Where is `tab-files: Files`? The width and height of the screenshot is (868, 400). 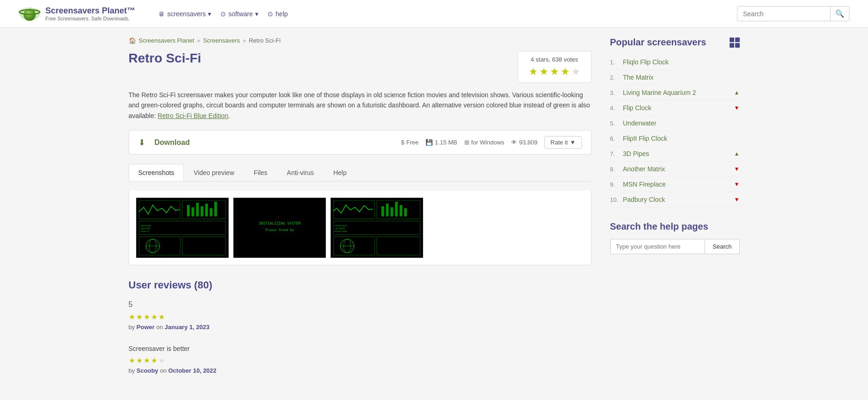 tab-files: Files is located at coordinates (261, 172).